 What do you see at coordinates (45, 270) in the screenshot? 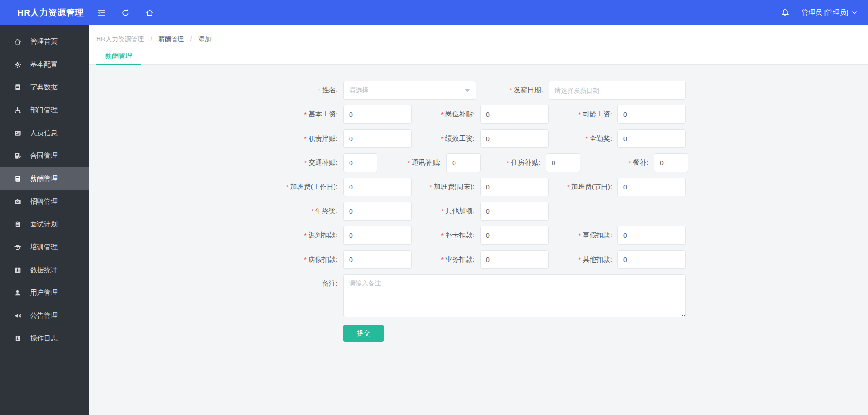
I see `sidebar-item-statistics: 数据统计` at bounding box center [45, 270].